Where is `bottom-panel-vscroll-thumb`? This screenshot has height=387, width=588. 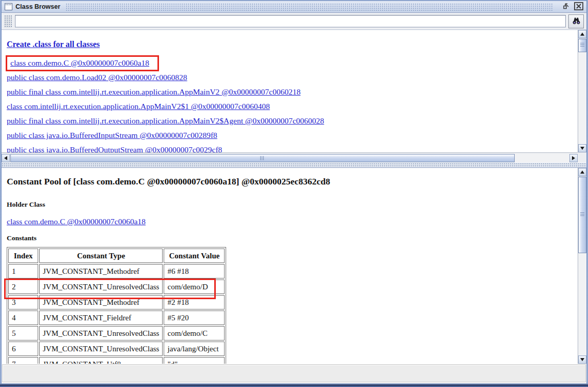
bottom-panel-vscroll-thumb is located at coordinates (582, 215).